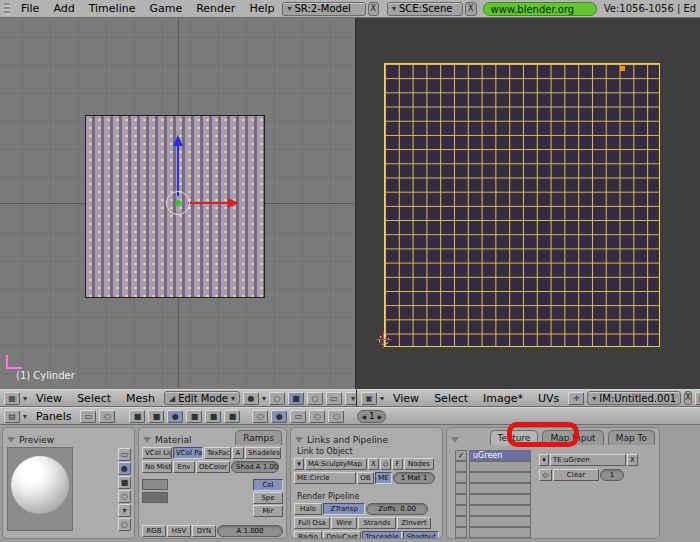 Image resolution: width=700 pixels, height=542 pixels. Describe the element at coordinates (576, 398) in the screenshot. I see `pin-icon: ✛` at that location.